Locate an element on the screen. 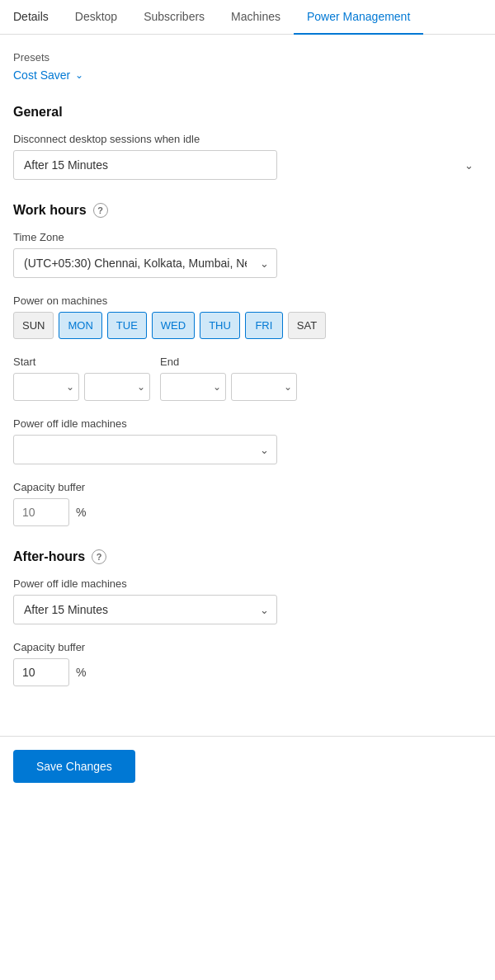 Image resolution: width=495 pixels, height=980 pixels. day-btn-fri: FRI is located at coordinates (264, 325).